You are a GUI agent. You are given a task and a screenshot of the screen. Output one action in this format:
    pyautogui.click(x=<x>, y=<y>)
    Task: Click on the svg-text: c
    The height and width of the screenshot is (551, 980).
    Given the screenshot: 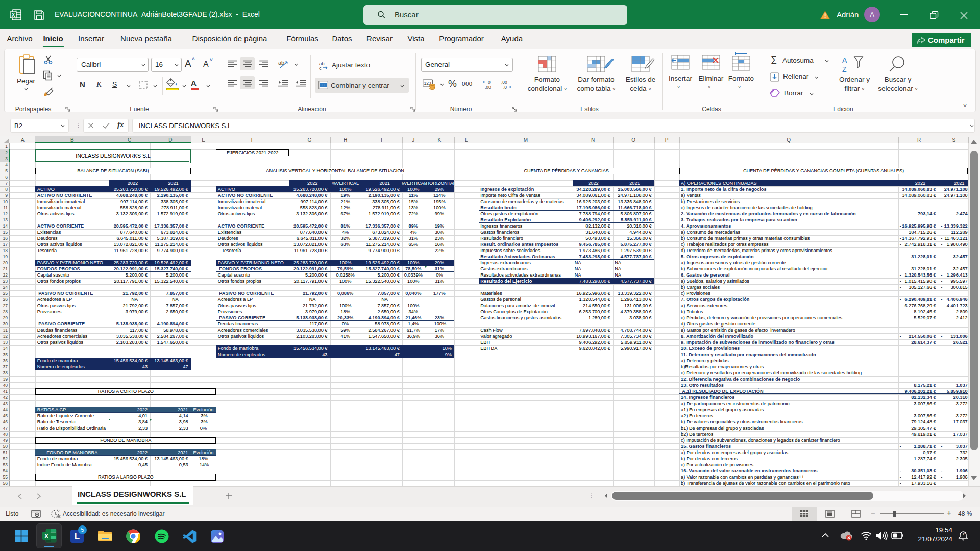 What is the action you would take?
    pyautogui.click(x=321, y=68)
    